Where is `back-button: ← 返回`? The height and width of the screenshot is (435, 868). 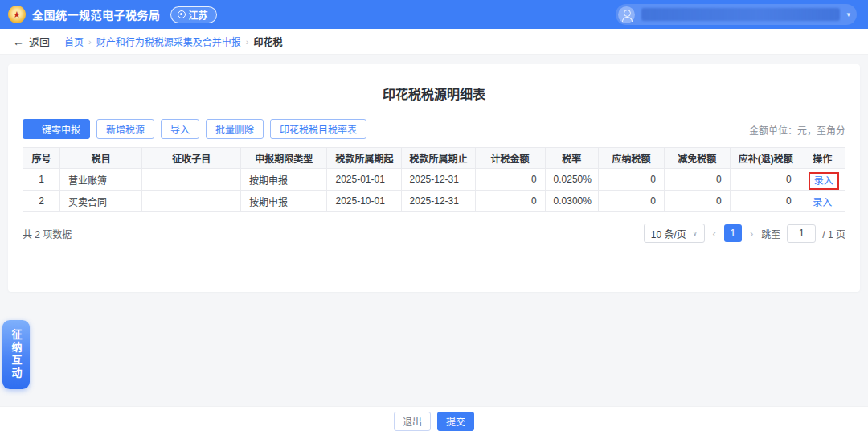
back-button: ← 返回 is located at coordinates (31, 42).